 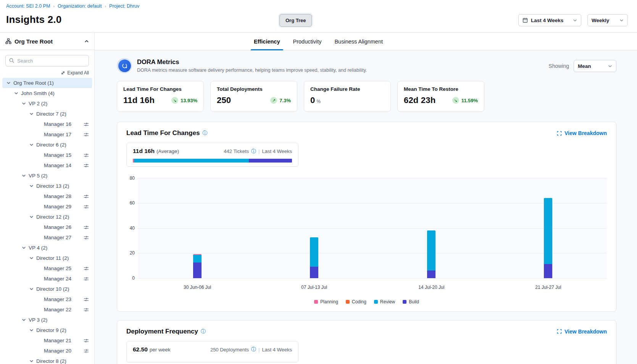 I want to click on tree-item-director-10-2: Director 10 (2), so click(x=47, y=289).